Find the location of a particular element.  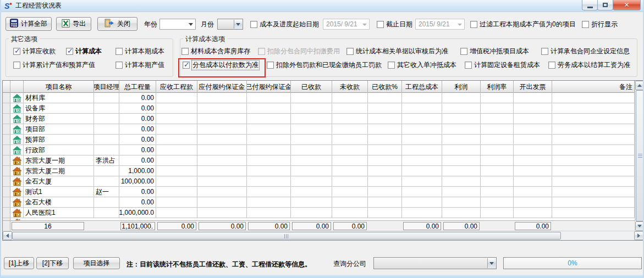

column-header: 已付履约保证金 is located at coordinates (269, 87).